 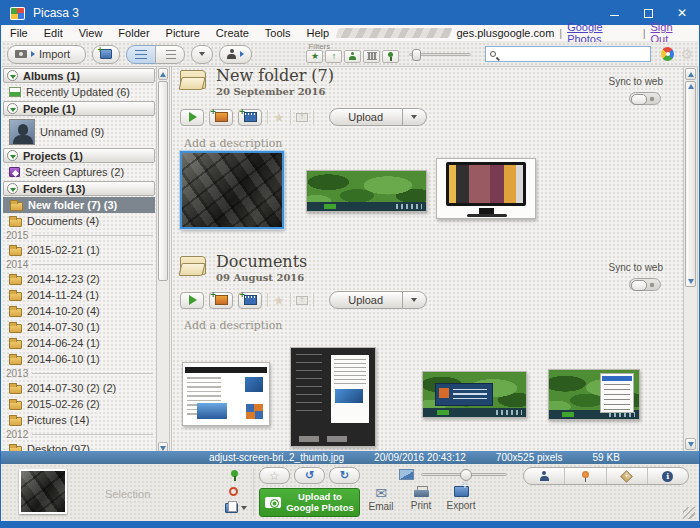 I want to click on view-options-dropdown, so click(x=202, y=54).